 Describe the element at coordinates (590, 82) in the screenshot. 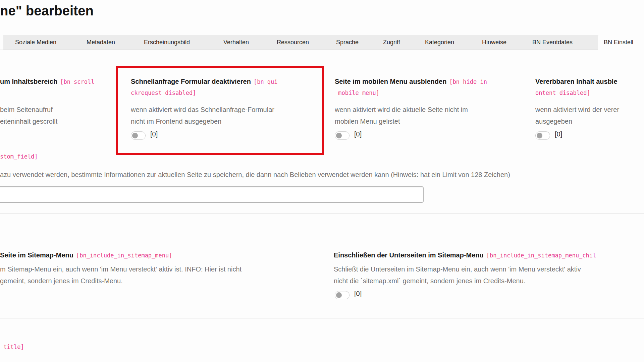

I see `field-inherit-label: Vererbbaren Inhalt ausble` at that location.